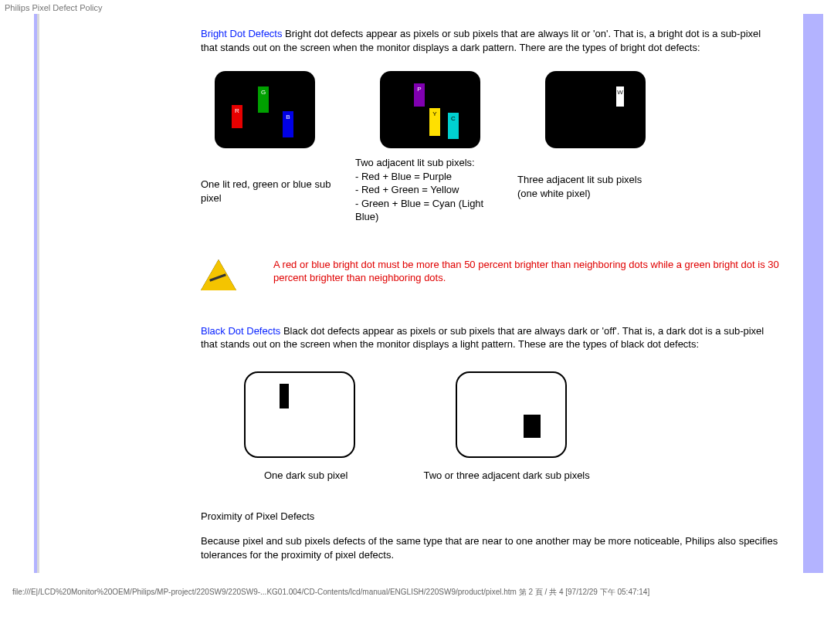  Describe the element at coordinates (265, 110) in the screenshot. I see `bright-diagram-rgb: R G B` at that location.